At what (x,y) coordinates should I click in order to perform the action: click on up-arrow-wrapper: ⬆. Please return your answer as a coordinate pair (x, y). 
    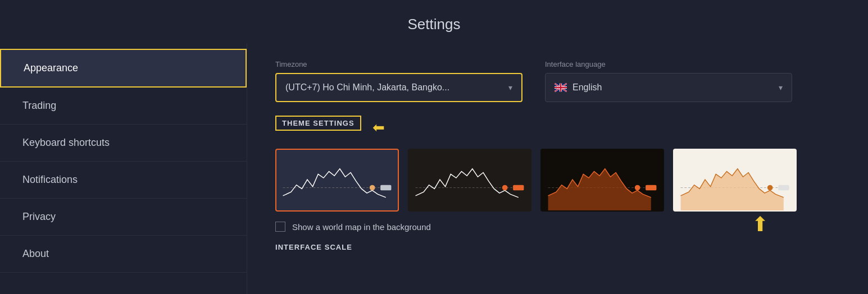
    Looking at the image, I should click on (760, 224).